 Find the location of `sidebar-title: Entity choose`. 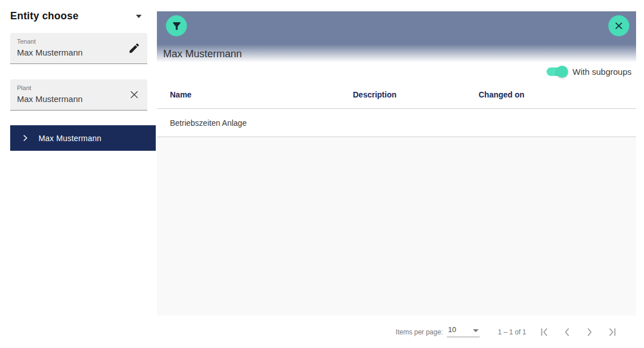

sidebar-title: Entity choose is located at coordinates (44, 16).